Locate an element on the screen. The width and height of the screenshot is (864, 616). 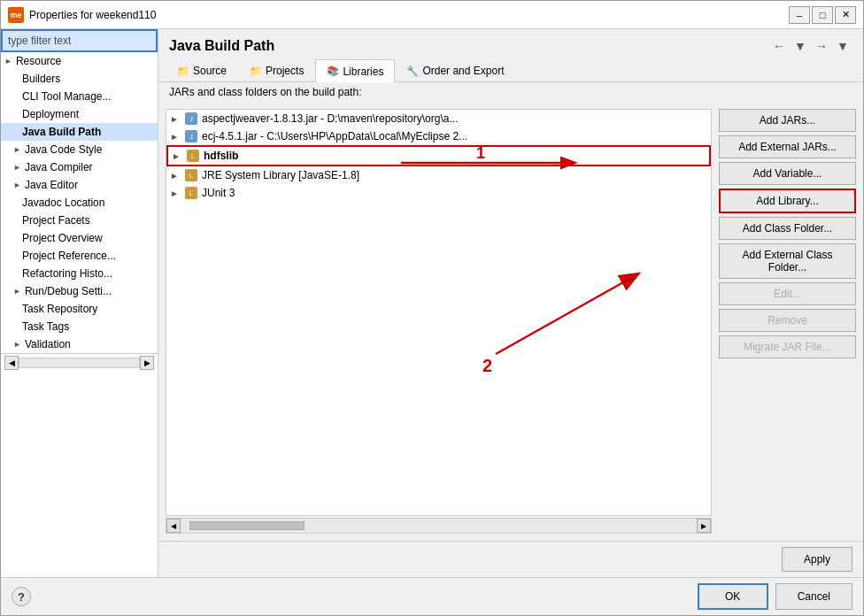
sidebar-item-label: Resource is located at coordinates (39, 61).